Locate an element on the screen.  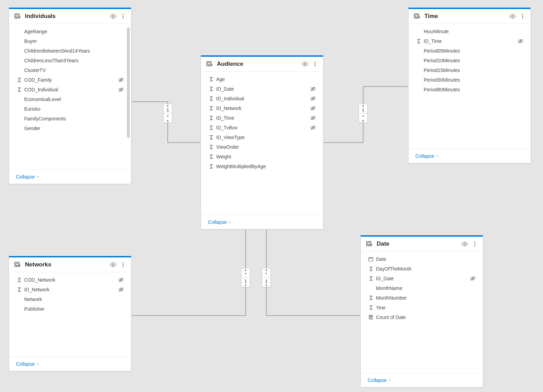
field-row: COD_Individual is located at coordinates (70, 90).